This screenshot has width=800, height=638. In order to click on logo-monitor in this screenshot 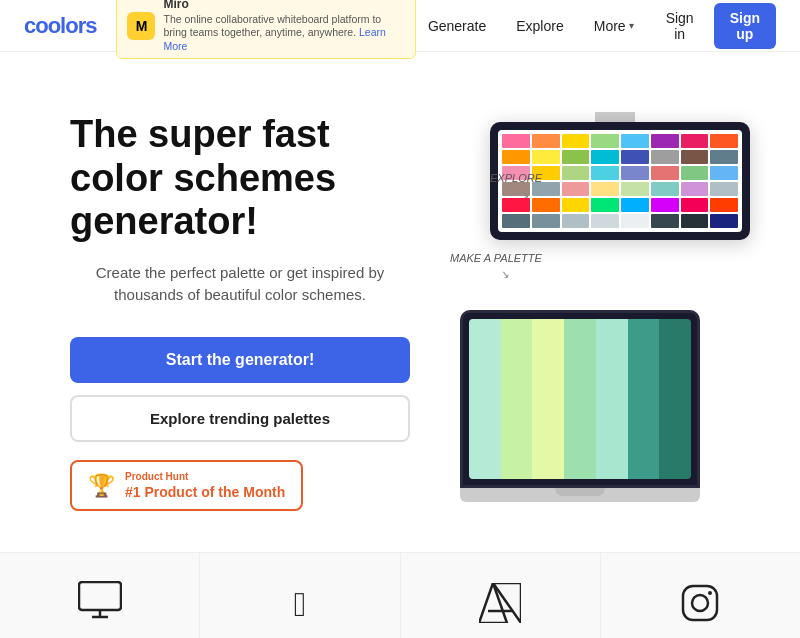, I will do `click(100, 596)`.